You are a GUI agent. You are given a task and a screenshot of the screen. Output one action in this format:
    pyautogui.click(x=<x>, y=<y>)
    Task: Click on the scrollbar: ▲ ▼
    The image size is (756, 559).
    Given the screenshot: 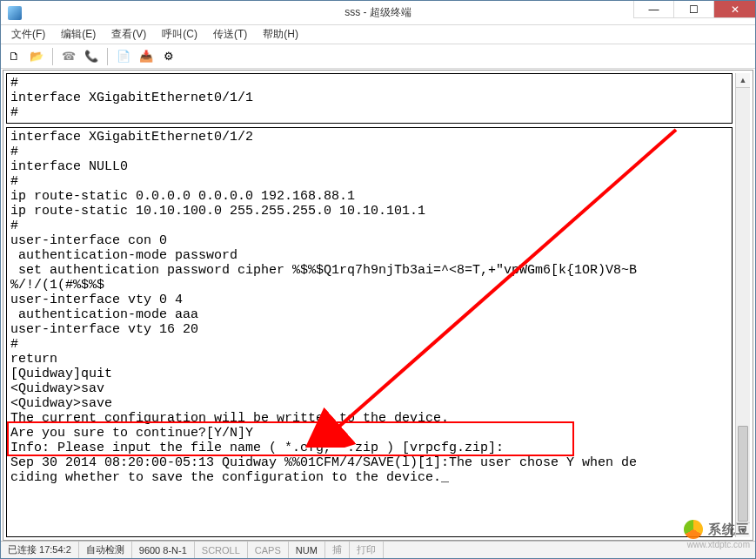 What is the action you would take?
    pyautogui.click(x=743, y=305)
    